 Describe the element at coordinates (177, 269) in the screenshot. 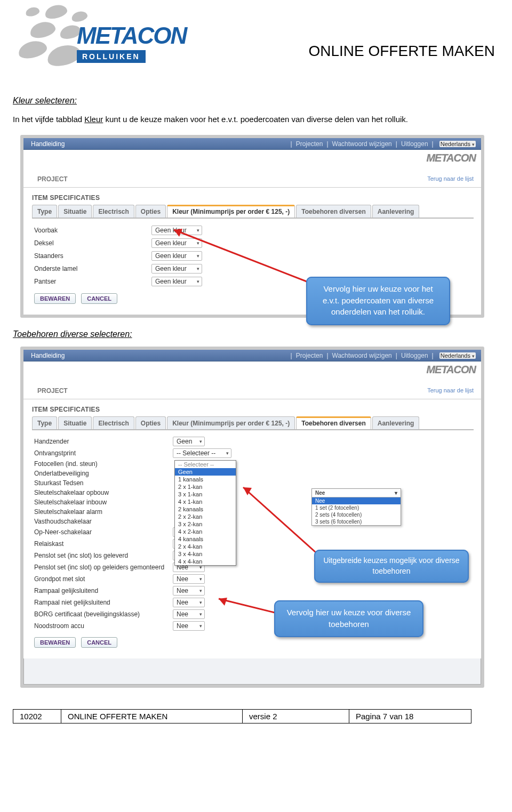

I see `dropdown-onderste-lamel: Geen kleur` at that location.